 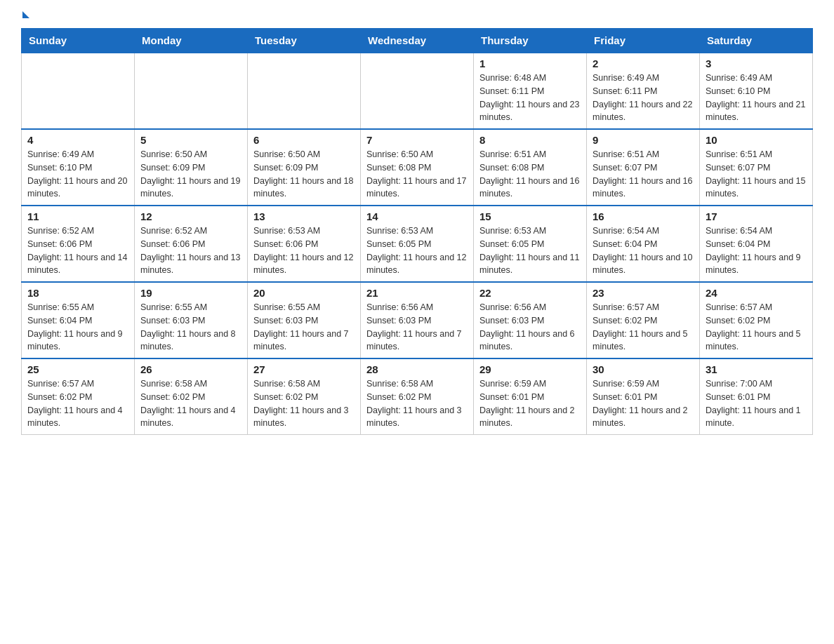 I want to click on day-cell: 2Sunrise: 6:49 AM Sunset: 6:11 PM Daylig…, so click(x=643, y=91).